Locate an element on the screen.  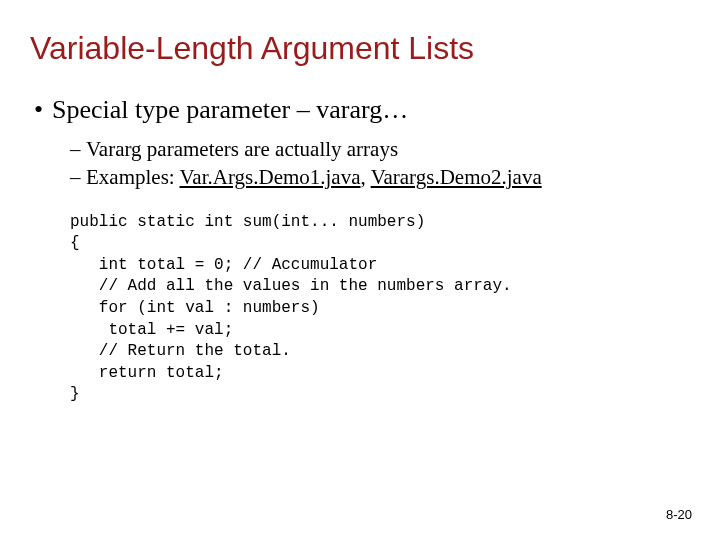
bullet-level2-text: Vararg parameters are actually arrays is located at coordinates (242, 149).